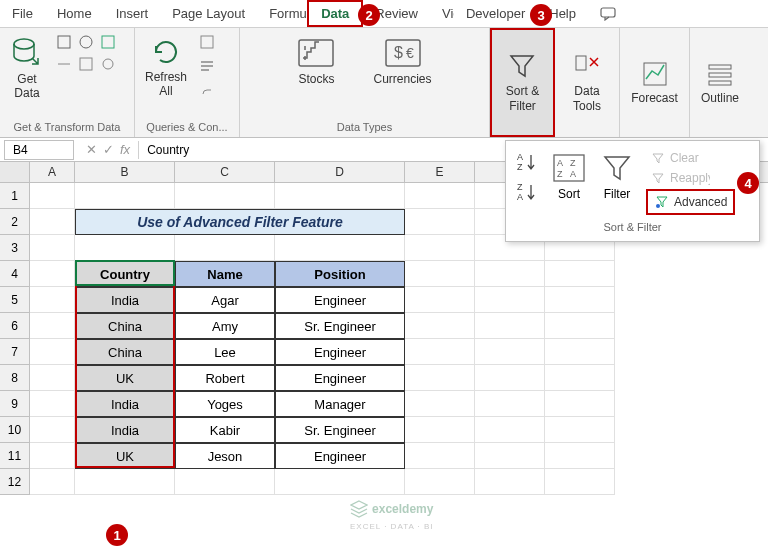  What do you see at coordinates (207, 66) in the screenshot?
I see `properties-icon` at bounding box center [207, 66].